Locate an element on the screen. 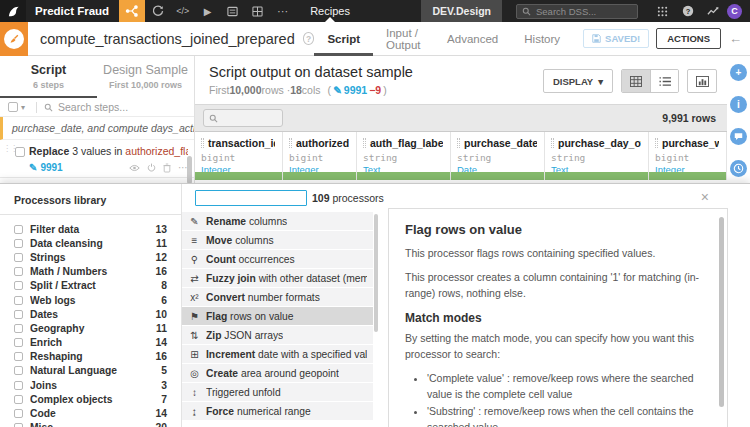 Image resolution: width=750 pixels, height=427 pixels. processor-increment-date: ⊞Increment date with a specified value is located at coordinates (278, 354).